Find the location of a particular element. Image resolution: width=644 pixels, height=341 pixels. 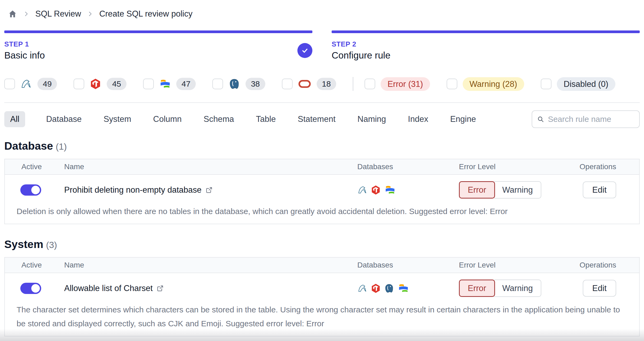

oceanbase-checkbox is located at coordinates (148, 84).